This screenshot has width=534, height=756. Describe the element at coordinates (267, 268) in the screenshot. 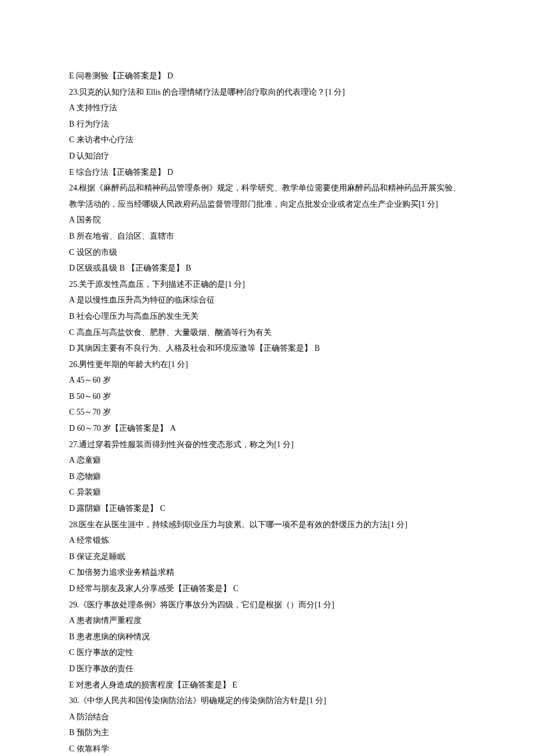

I see `text-line: D 区级或县级 B 【正确答案是】 B` at that location.